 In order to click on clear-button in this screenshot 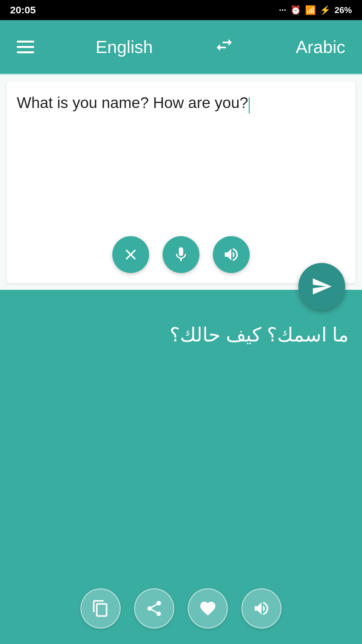, I will do `click(131, 255)`.